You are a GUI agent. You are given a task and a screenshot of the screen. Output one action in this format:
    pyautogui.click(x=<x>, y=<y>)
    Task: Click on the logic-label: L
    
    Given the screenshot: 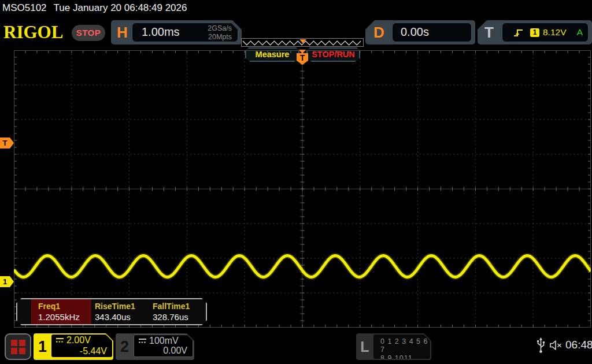 What is the action you would take?
    pyautogui.click(x=365, y=347)
    